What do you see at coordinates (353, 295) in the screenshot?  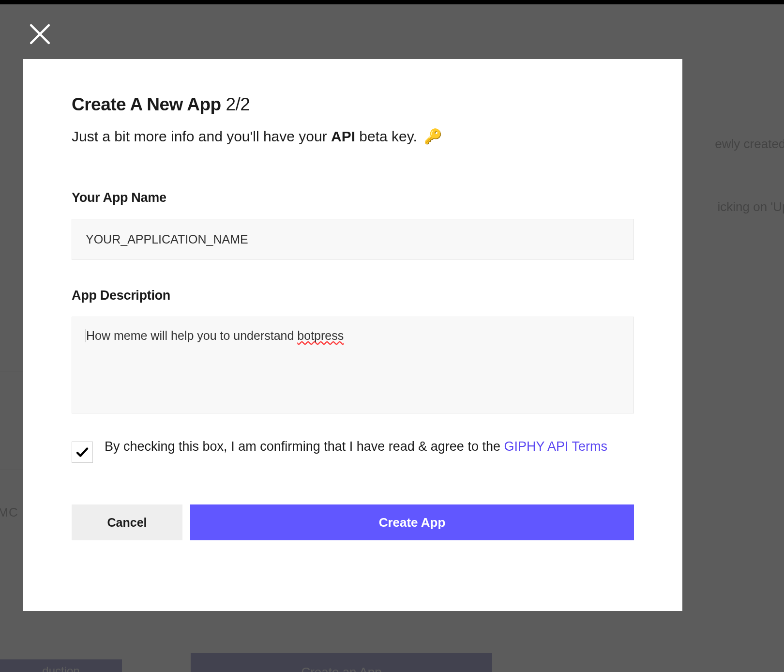 I see `app-description-label: App Description` at bounding box center [353, 295].